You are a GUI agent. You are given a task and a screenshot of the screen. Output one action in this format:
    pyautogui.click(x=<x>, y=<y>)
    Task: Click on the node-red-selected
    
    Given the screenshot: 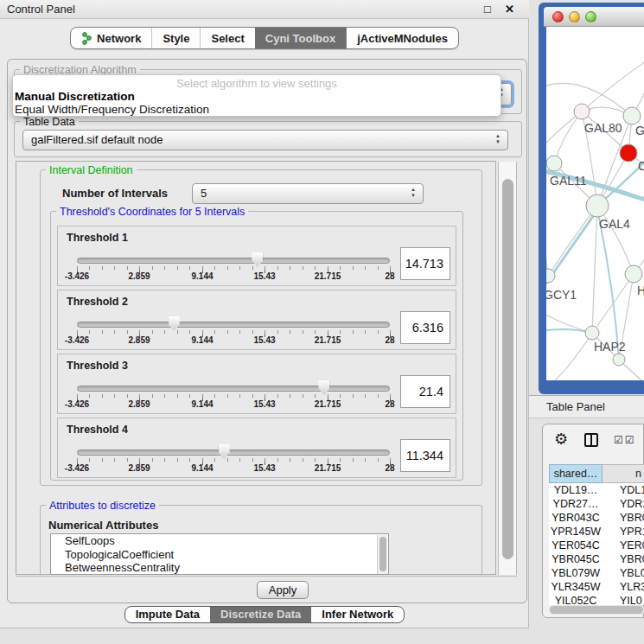 What is the action you would take?
    pyautogui.click(x=628, y=153)
    